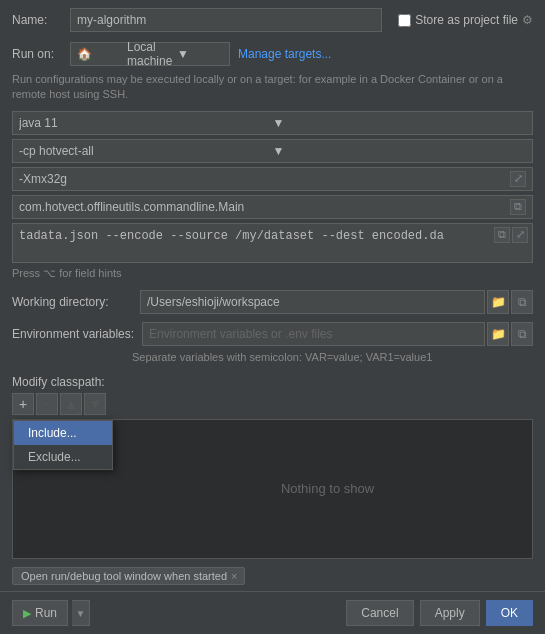  What do you see at coordinates (71, 404) in the screenshot?
I see `move-up-classpath-button: ▲` at bounding box center [71, 404].